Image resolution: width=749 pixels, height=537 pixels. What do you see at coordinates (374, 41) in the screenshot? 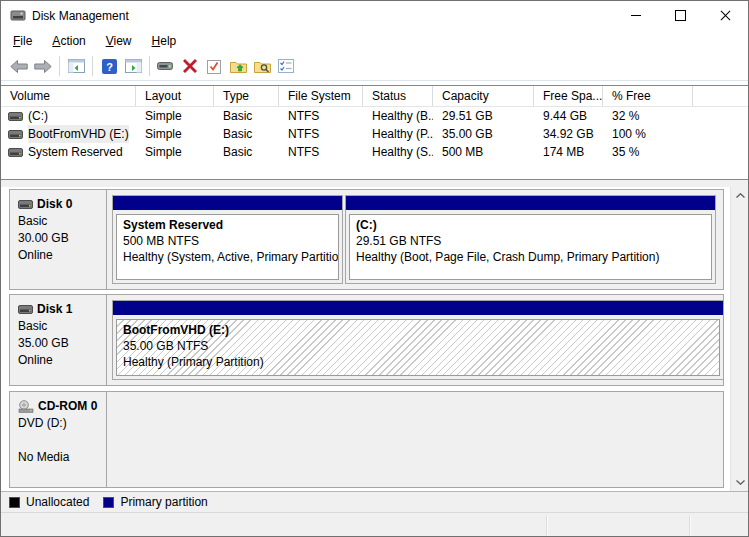
I see `menu-bar: File Action View Help` at bounding box center [374, 41].